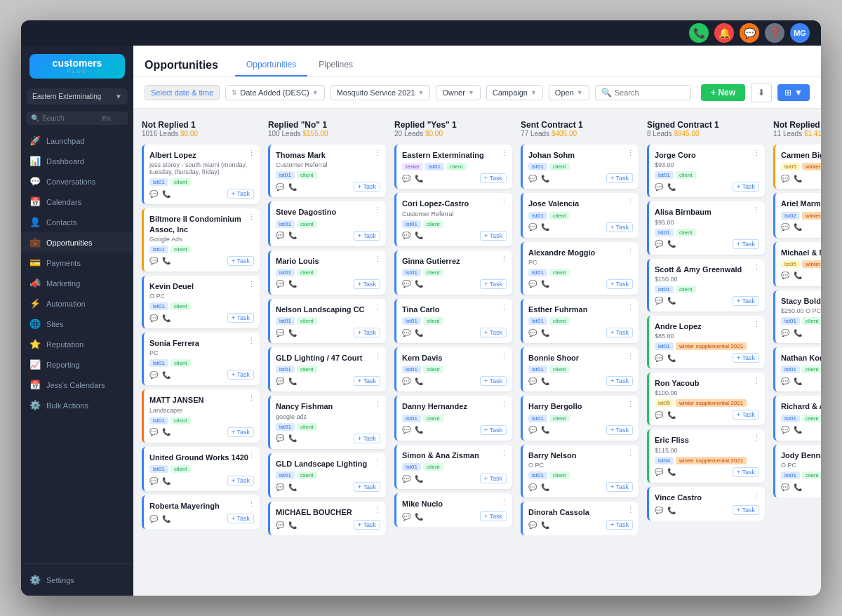  I want to click on kanban-card: Vince Castro ⋮ 💬 📞 + Task, so click(706, 504).